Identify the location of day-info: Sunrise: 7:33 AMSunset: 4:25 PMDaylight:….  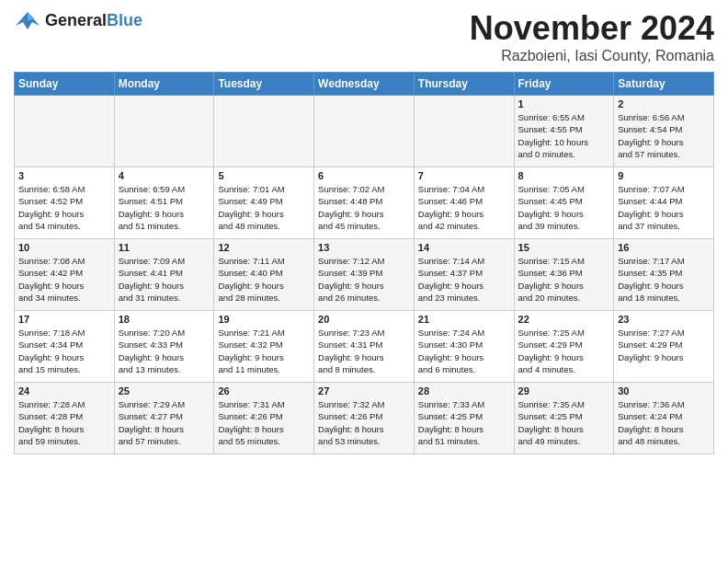
(464, 423).